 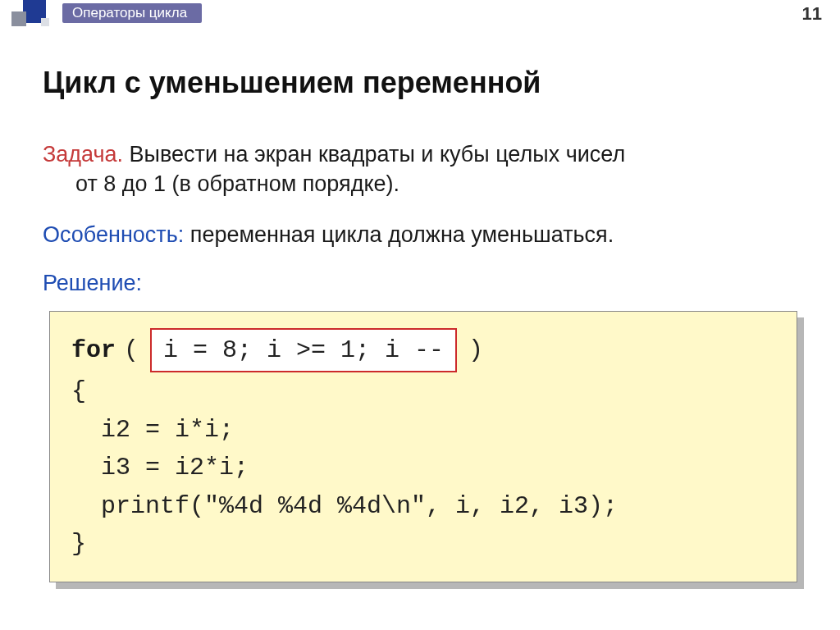 What do you see at coordinates (423, 351) in the screenshot?
I see `code-for-line: for ( i = 8; i >= 1; i -- )` at bounding box center [423, 351].